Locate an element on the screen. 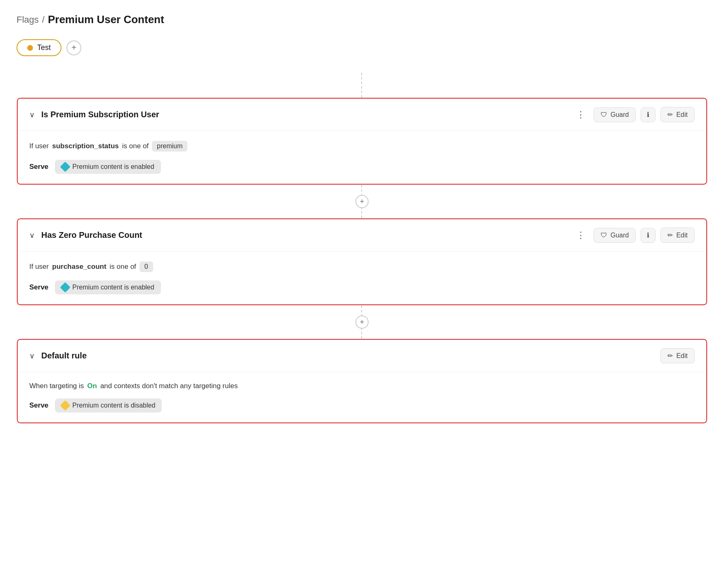 This screenshot has width=724, height=588. rule-1-condition-mid: is one of is located at coordinates (135, 146).